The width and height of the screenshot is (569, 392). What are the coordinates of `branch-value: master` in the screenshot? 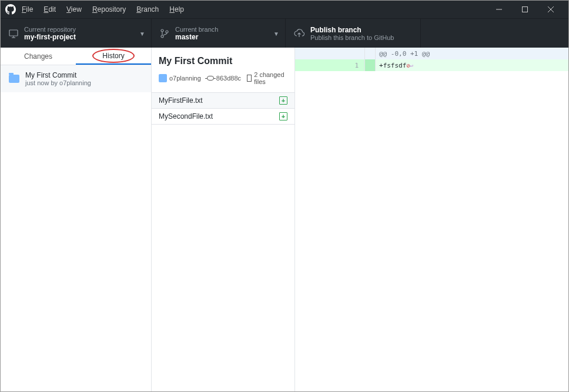 It's located at (196, 37).